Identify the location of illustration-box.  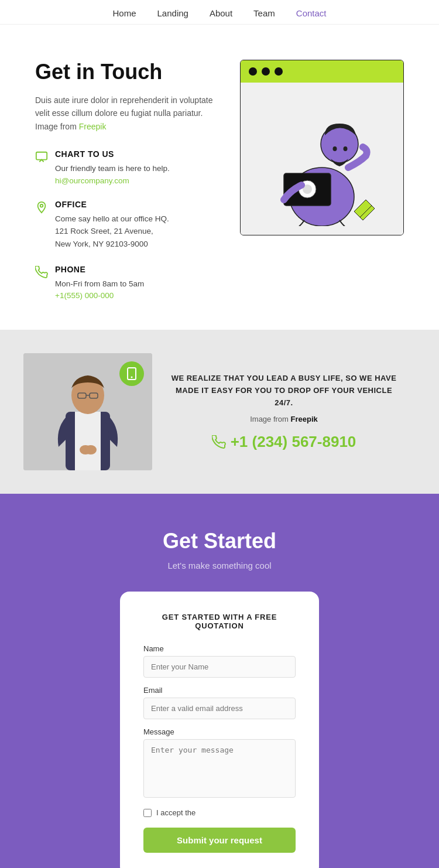
(322, 148).